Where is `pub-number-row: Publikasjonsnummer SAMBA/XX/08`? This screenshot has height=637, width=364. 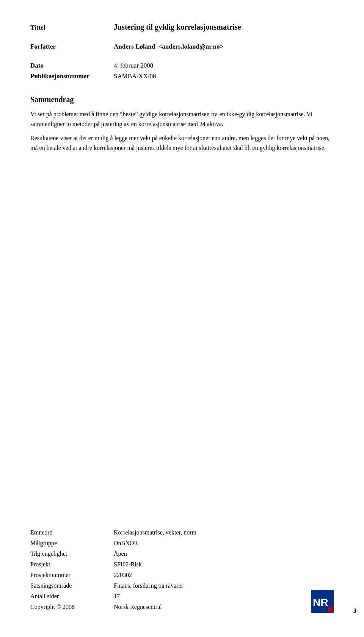
pub-number-row: Publikasjonsnummer SAMBA/XX/08 is located at coordinates (182, 76).